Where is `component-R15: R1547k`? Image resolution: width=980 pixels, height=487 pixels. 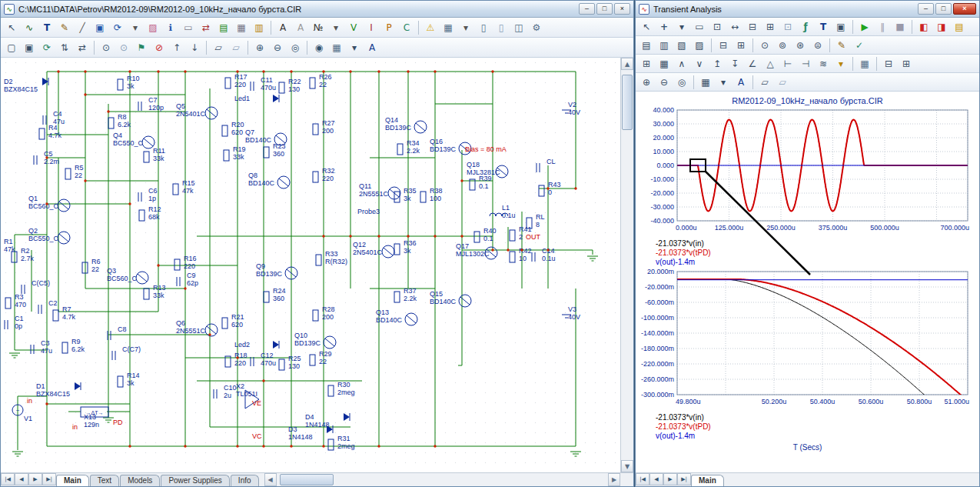
component-R15: R1547k is located at coordinates (184, 187).